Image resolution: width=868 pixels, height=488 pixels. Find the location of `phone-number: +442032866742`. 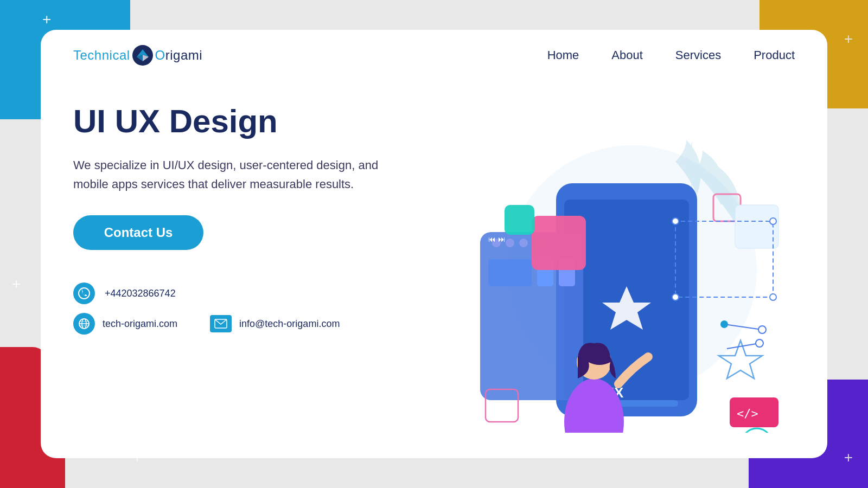

phone-number: +442032866742 is located at coordinates (140, 294).